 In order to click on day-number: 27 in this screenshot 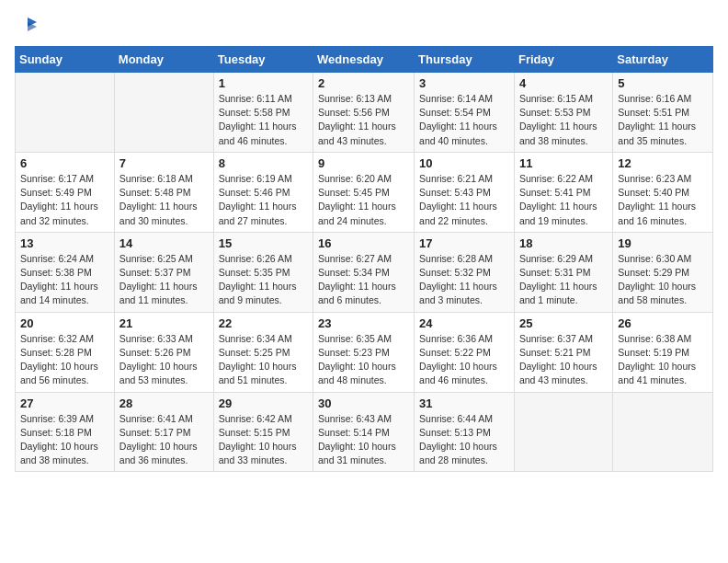, I will do `click(64, 403)`.